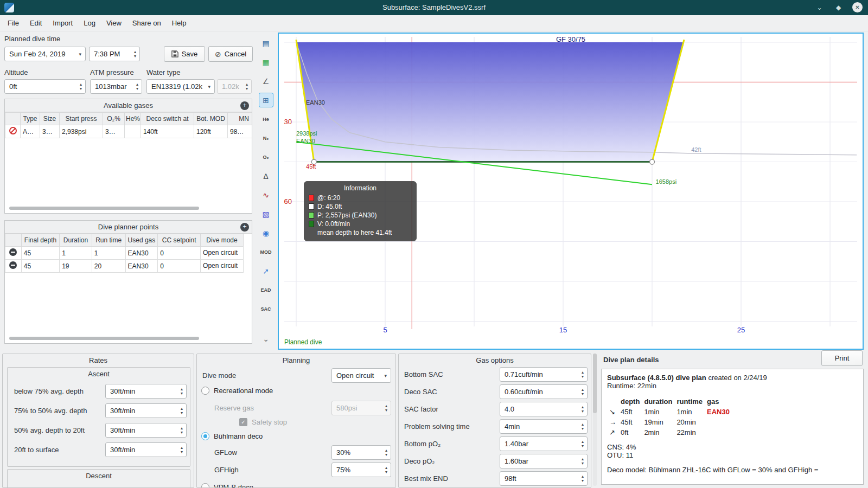 Image resolution: width=868 pixels, height=488 pixels. I want to click on close-icon: ✕, so click(857, 8).